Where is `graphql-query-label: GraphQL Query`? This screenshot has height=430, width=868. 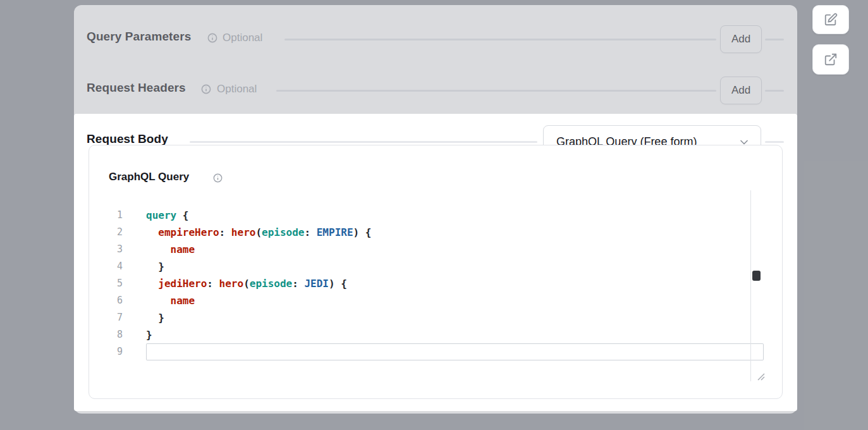
graphql-query-label: GraphQL Query is located at coordinates (149, 177).